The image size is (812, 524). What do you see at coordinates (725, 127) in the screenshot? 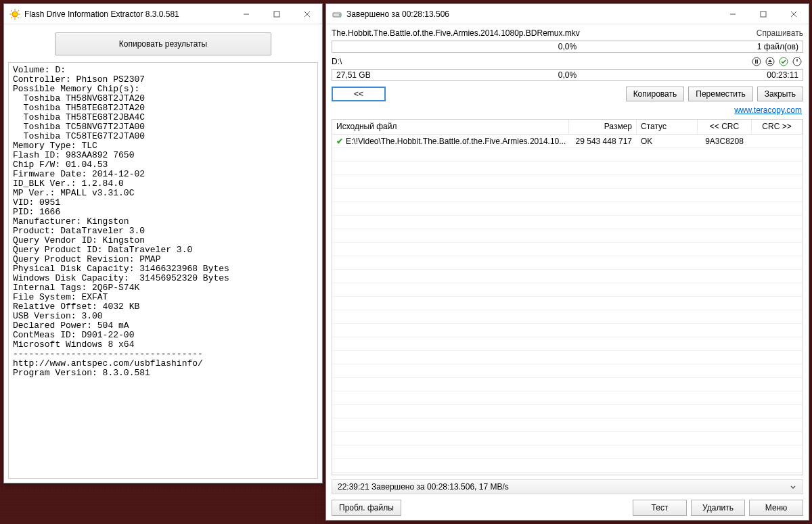
I see `col-crc-in: << CRC` at bounding box center [725, 127].